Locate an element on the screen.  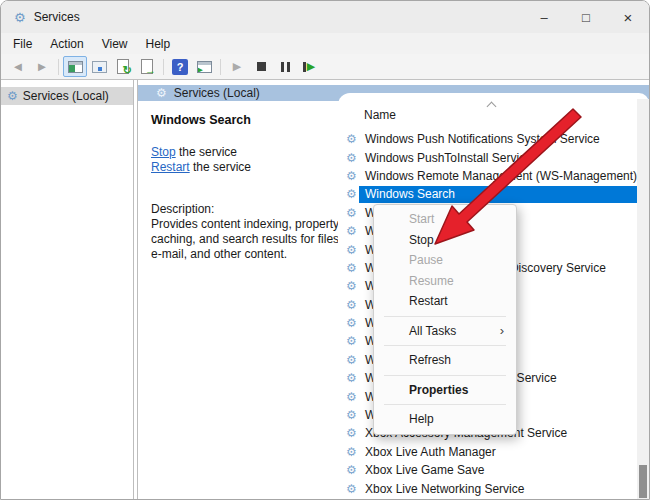
stop-service-link: Stop is located at coordinates (164, 152).